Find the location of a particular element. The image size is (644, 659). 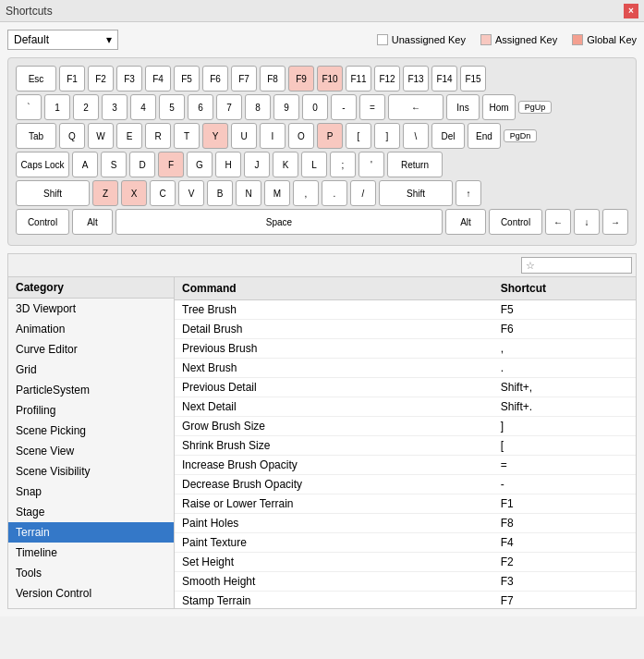

key-v: V is located at coordinates (191, 193).